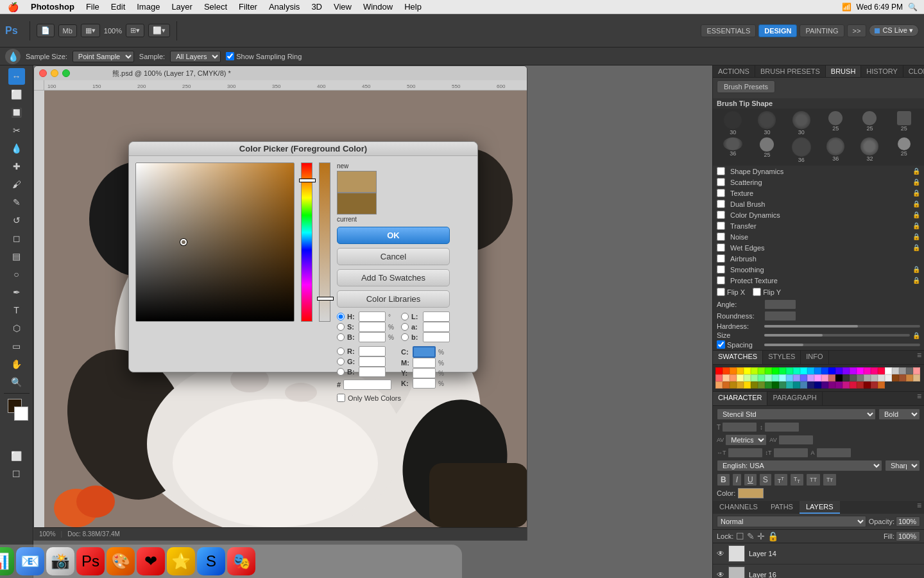 Image resolution: width=924 pixels, height=578 pixels. Describe the element at coordinates (211, 561) in the screenshot. I see `dock-skype: S` at that location.